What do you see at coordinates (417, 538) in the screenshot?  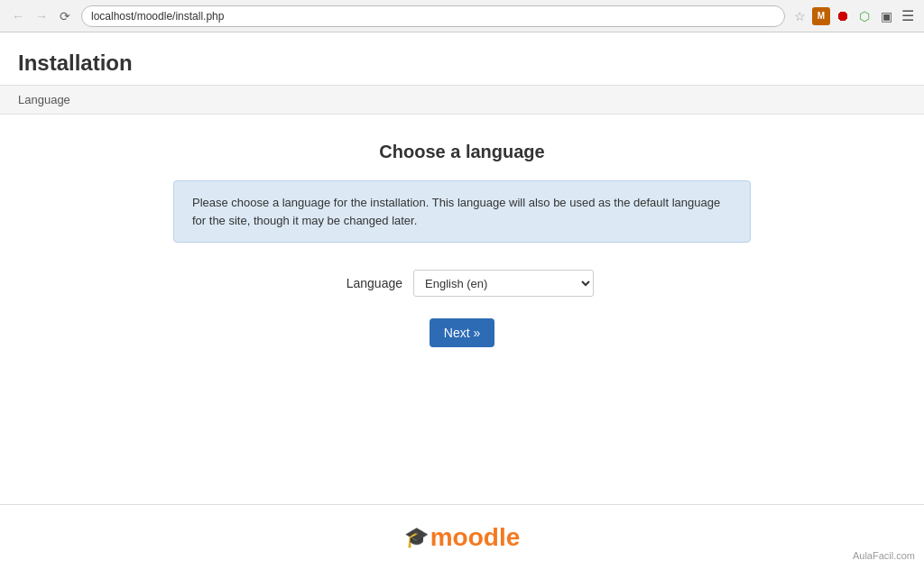 I see `moodle-cap-icon: 🎓` at bounding box center [417, 538].